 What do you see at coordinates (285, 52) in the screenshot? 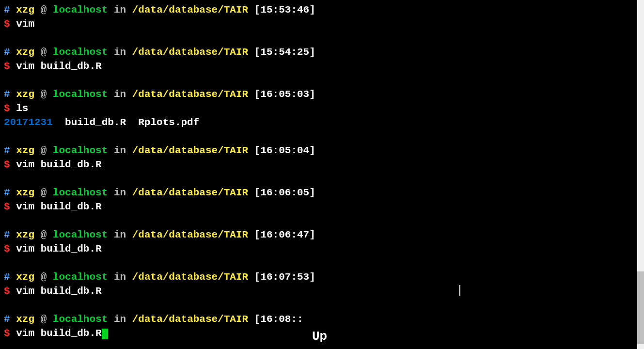
I see `prompt-time: [15:54:25]` at bounding box center [285, 52].